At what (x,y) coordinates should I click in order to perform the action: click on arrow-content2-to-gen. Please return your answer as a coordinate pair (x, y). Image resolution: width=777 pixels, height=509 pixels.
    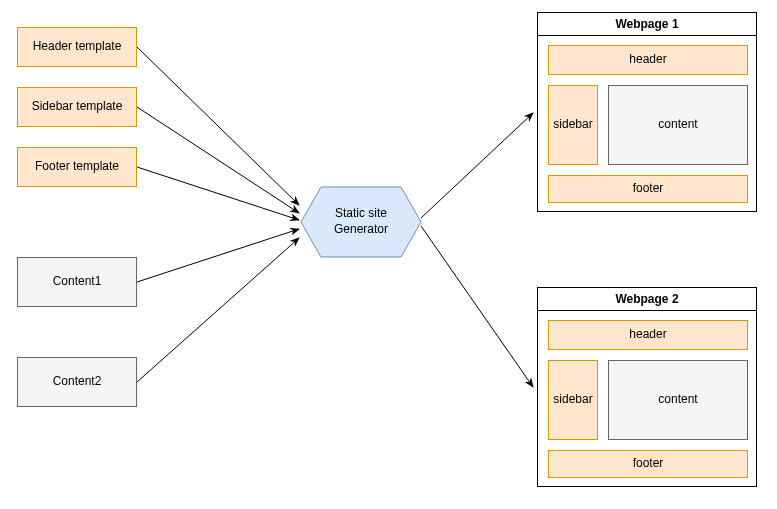
    Looking at the image, I should click on (218, 310).